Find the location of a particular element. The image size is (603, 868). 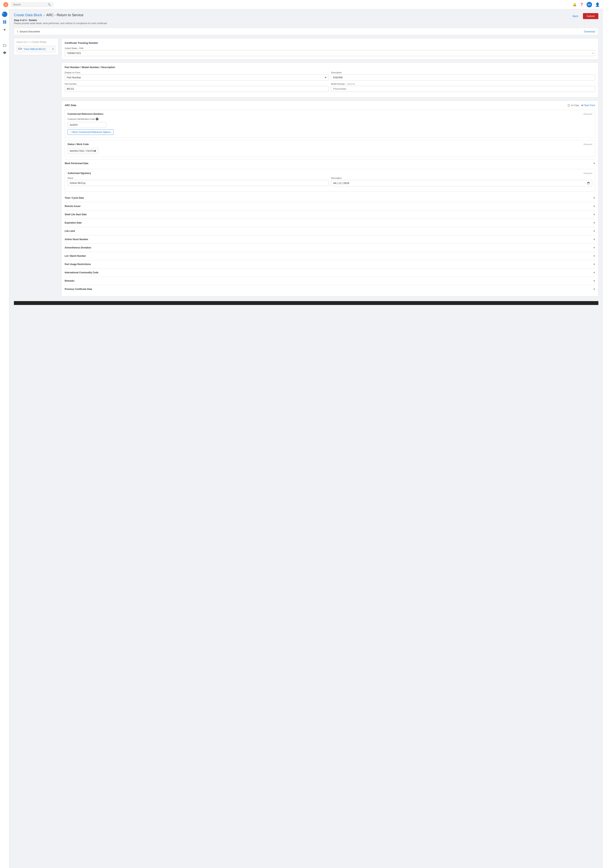

expandable-title: Remote Issuer is located at coordinates (73, 206).